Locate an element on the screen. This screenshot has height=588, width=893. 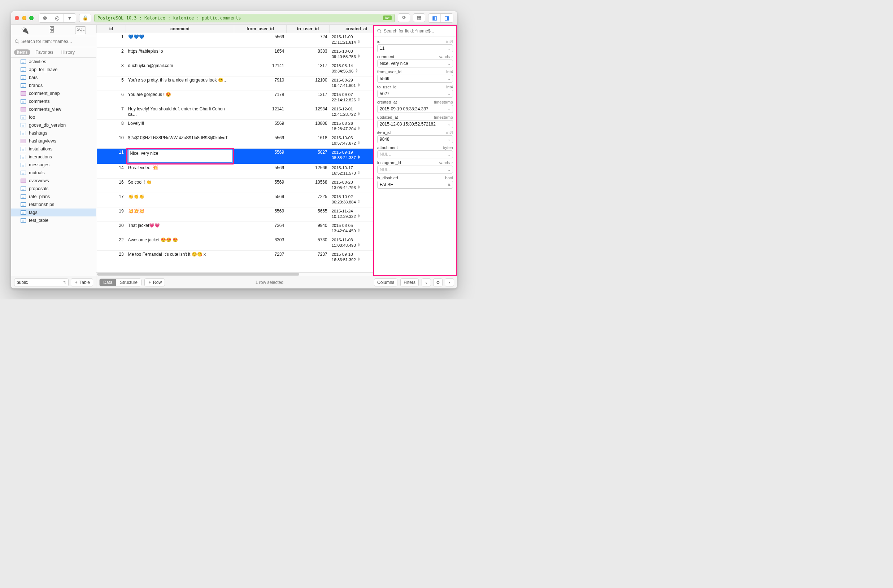
loc-badge: loc is located at coordinates (387, 18).